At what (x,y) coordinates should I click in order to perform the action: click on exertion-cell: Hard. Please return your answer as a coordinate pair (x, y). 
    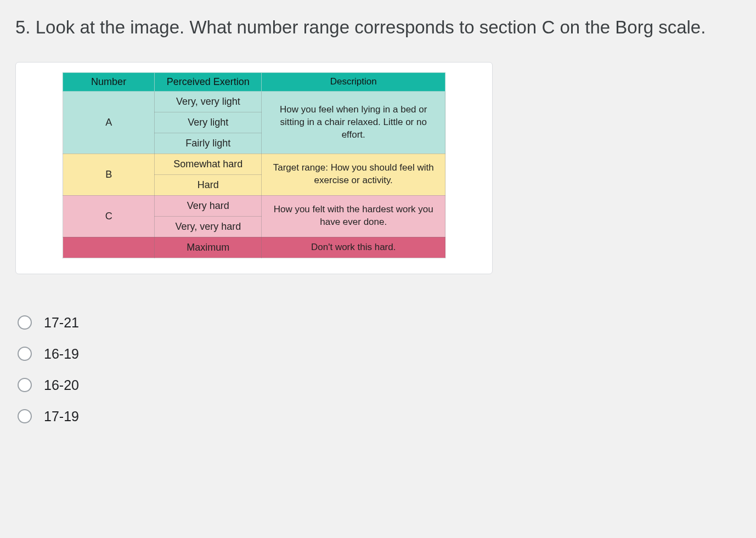
    Looking at the image, I should click on (208, 185).